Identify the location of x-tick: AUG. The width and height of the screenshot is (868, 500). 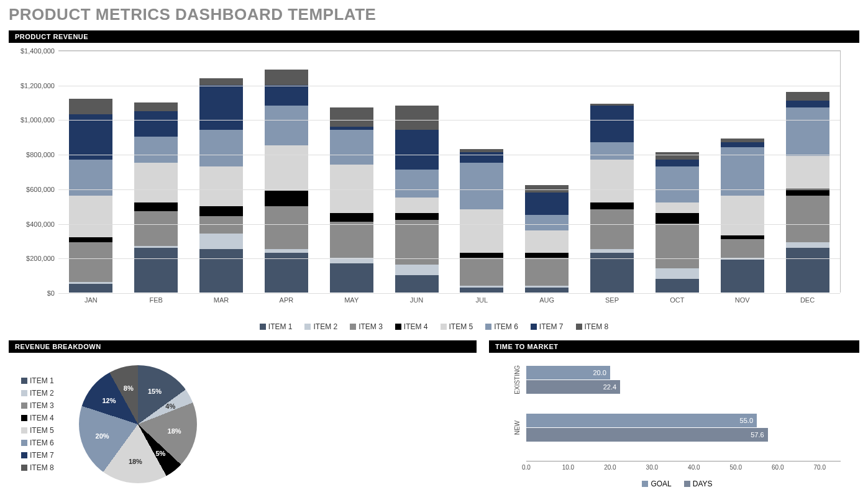
(547, 298).